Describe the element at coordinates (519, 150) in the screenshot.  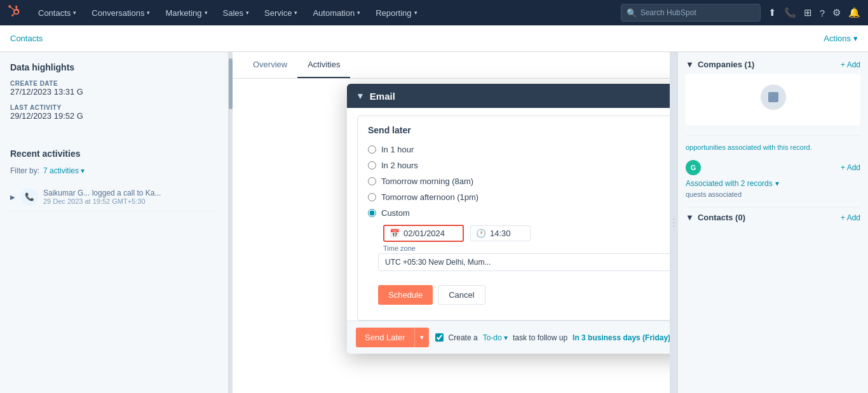
I see `option-1hour: In 1 hour` at that location.